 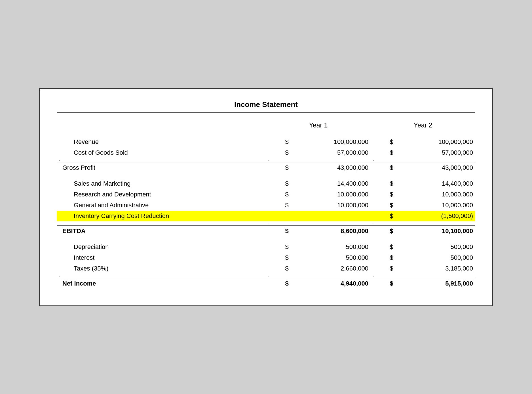 I want to click on inventory-val2: (1,500,000), so click(x=436, y=216).